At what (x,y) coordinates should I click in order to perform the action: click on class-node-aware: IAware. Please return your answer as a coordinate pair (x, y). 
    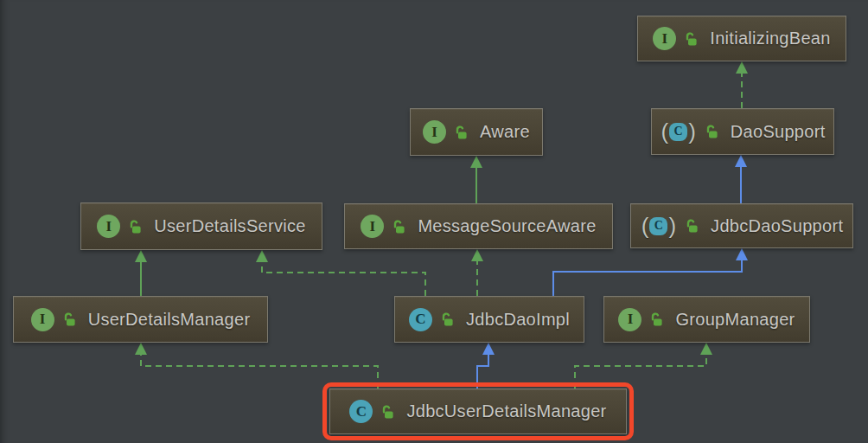
    Looking at the image, I should click on (476, 132).